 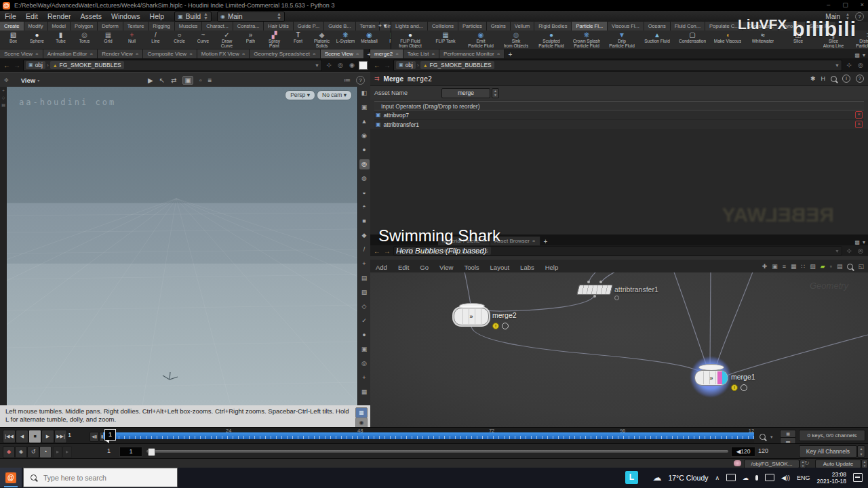 I want to click on viewport-display-icon: /, so click(x=365, y=249).